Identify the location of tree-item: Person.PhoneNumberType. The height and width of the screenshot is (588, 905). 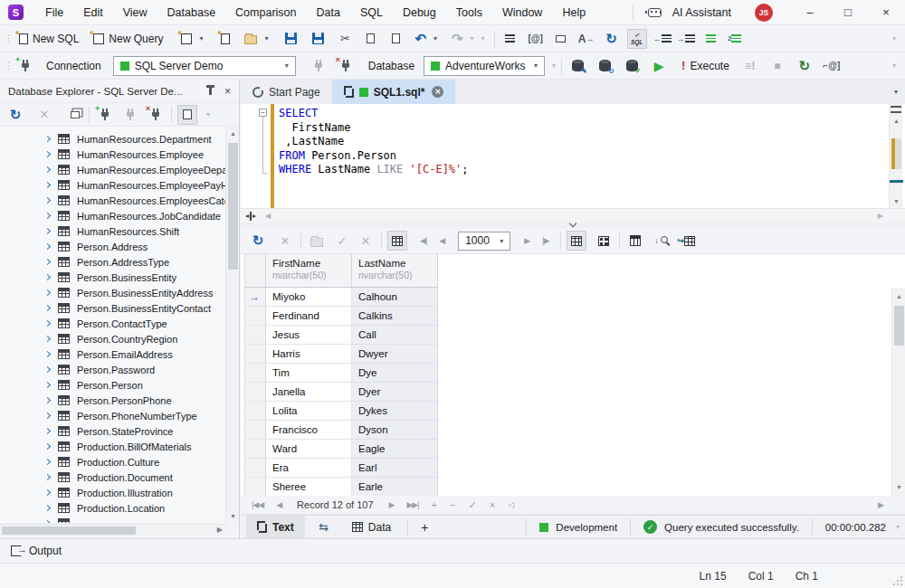
(113, 416).